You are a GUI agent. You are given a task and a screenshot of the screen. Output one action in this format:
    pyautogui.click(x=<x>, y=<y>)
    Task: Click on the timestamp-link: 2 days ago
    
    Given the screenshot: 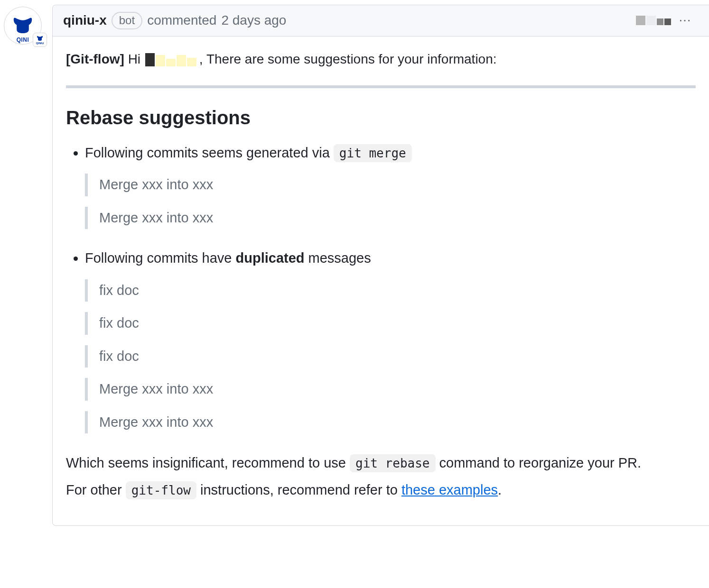 What is the action you would take?
    pyautogui.click(x=253, y=20)
    